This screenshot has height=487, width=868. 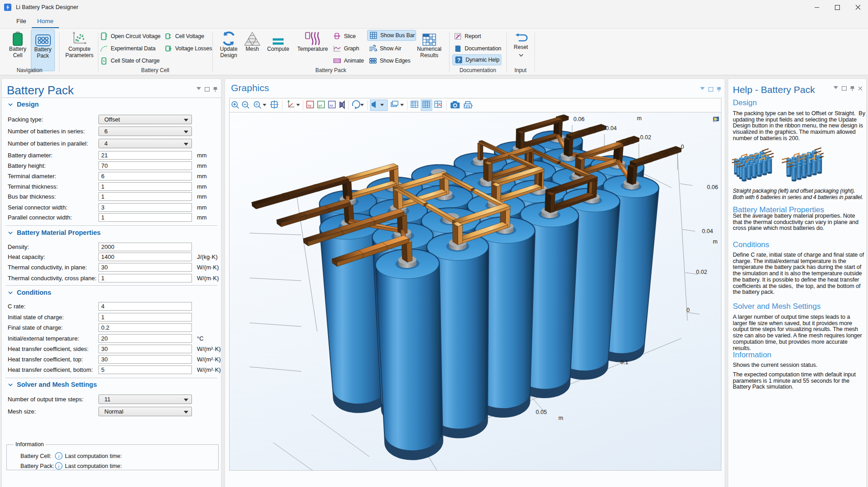 I want to click on svg-text: xz, so click(x=331, y=105).